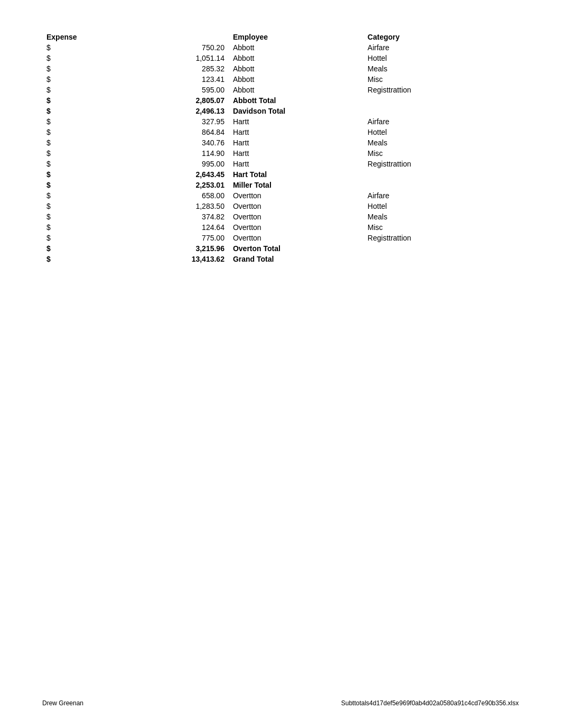  I want to click on amount-cell: 750.20, so click(177, 48).